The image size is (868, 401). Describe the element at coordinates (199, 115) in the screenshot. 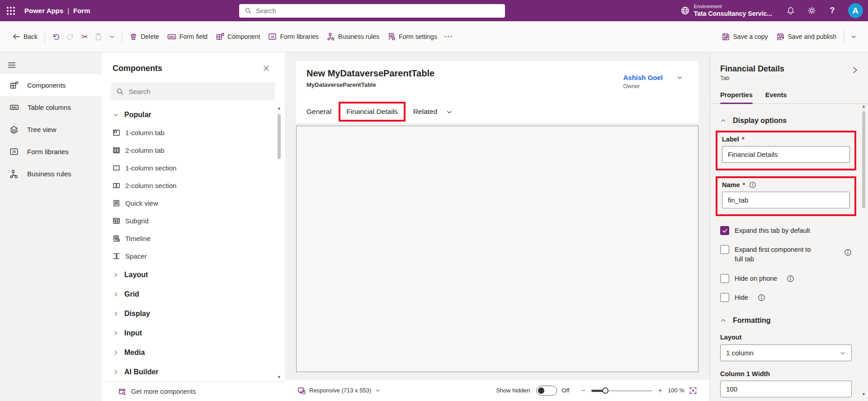

I see `section-popular: Popular` at that location.